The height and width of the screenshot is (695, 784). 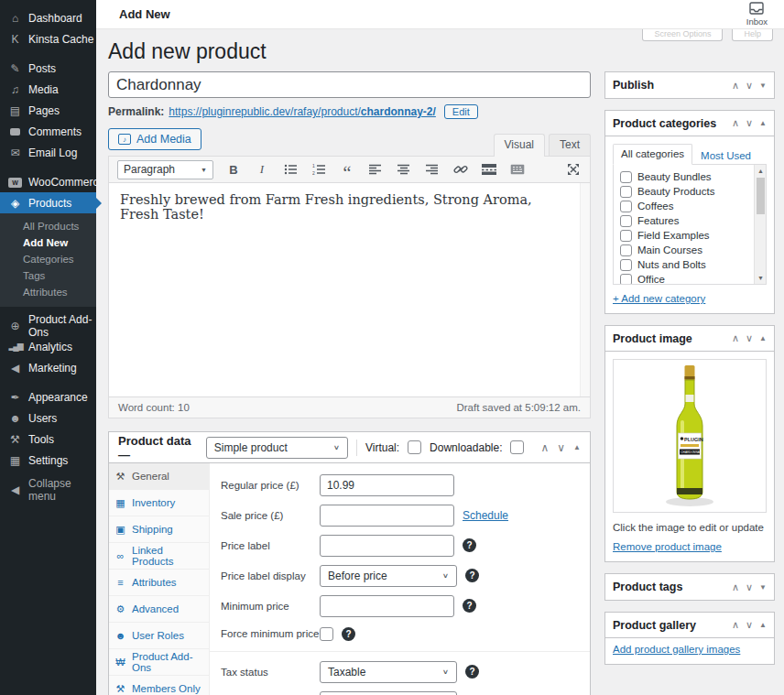 I want to click on sidebar-item-pages: ▤ Pages, so click(x=48, y=110).